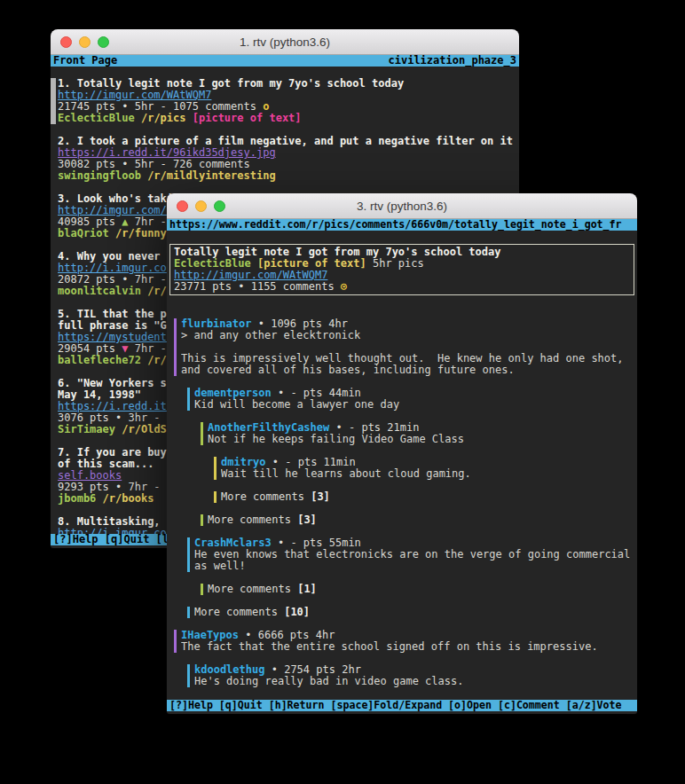  Describe the element at coordinates (396, 264) in the screenshot. I see `submission-meta: 5hr pics` at that location.